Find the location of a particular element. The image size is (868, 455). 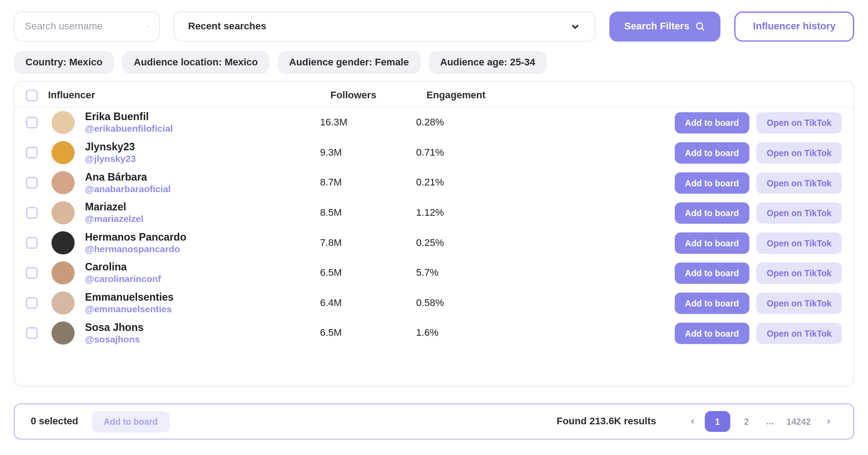

results-count: Found 213.6K results is located at coordinates (607, 422).